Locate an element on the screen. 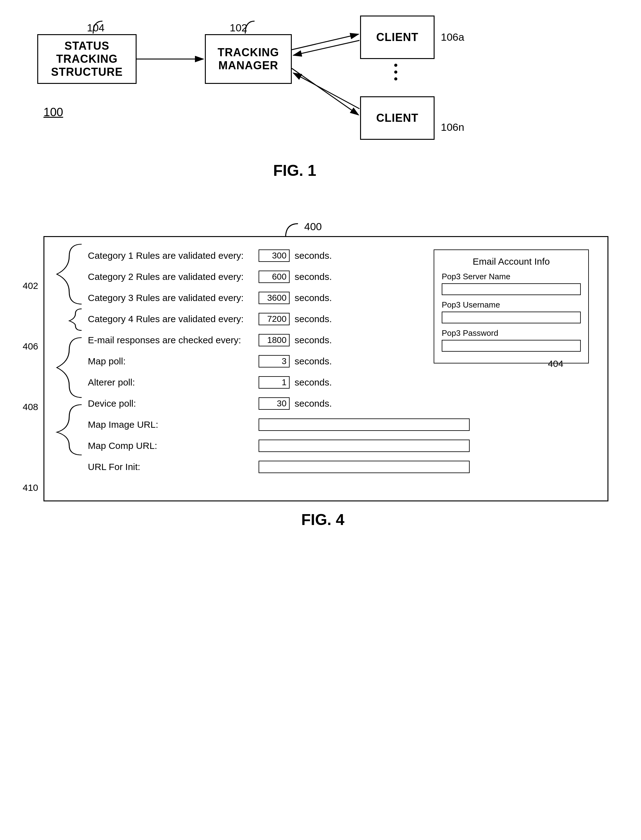 The width and height of the screenshot is (641, 840). cat4-input: 7200 is located at coordinates (274, 319).